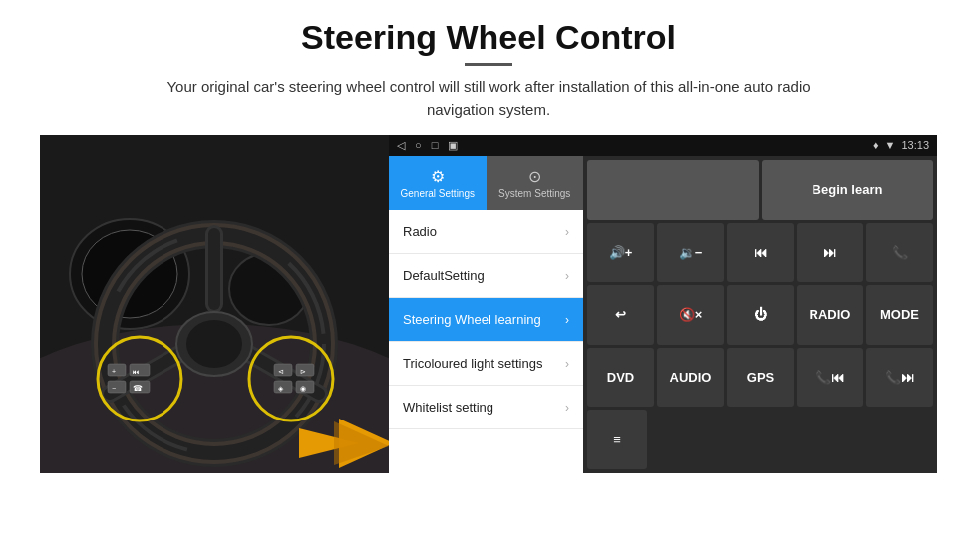 The image size is (977, 560). Describe the element at coordinates (435, 145) in the screenshot. I see `recent-icon: □` at that location.